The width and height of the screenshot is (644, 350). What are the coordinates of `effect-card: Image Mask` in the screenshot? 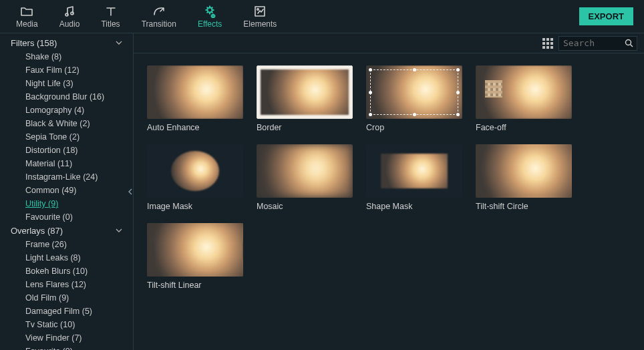 It's located at (195, 178).